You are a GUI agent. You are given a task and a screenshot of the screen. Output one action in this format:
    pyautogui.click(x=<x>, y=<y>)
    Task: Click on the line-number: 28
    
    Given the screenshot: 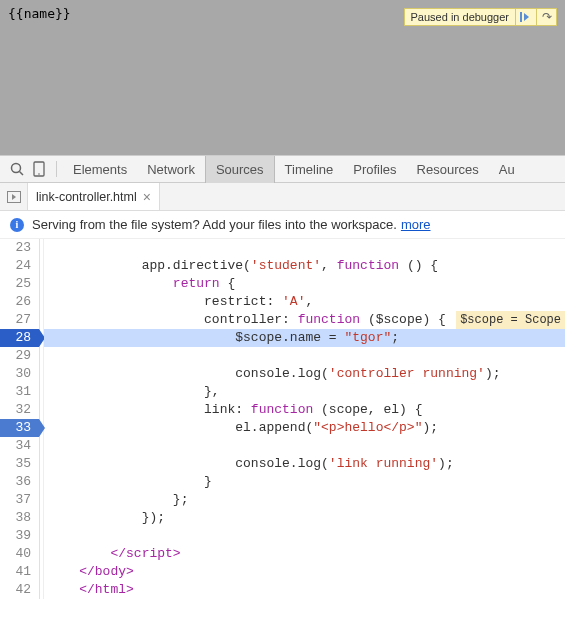 What is the action you would take?
    pyautogui.click(x=20, y=338)
    